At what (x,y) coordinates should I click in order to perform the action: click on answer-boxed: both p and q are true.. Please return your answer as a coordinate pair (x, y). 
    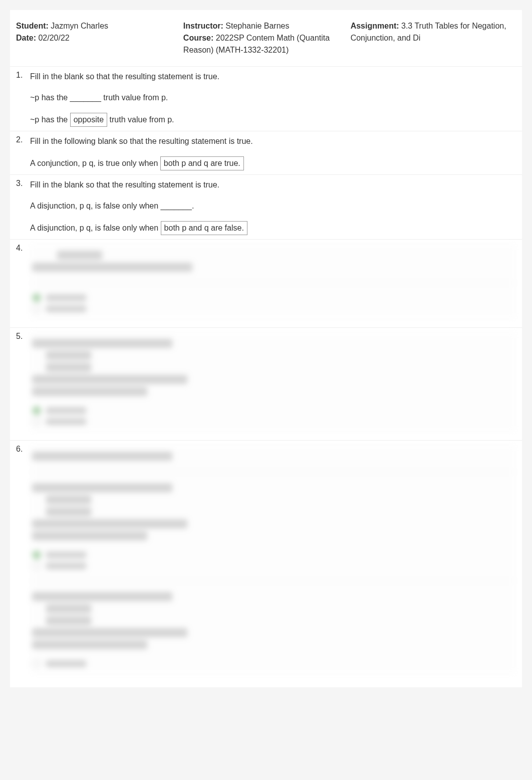
    Looking at the image, I should click on (202, 163).